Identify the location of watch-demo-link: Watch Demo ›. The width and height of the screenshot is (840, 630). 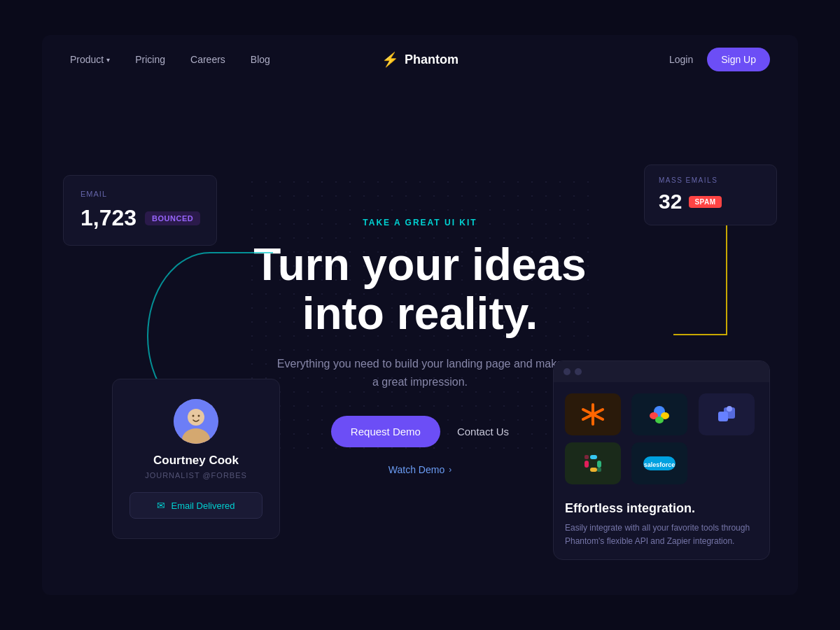
(420, 470).